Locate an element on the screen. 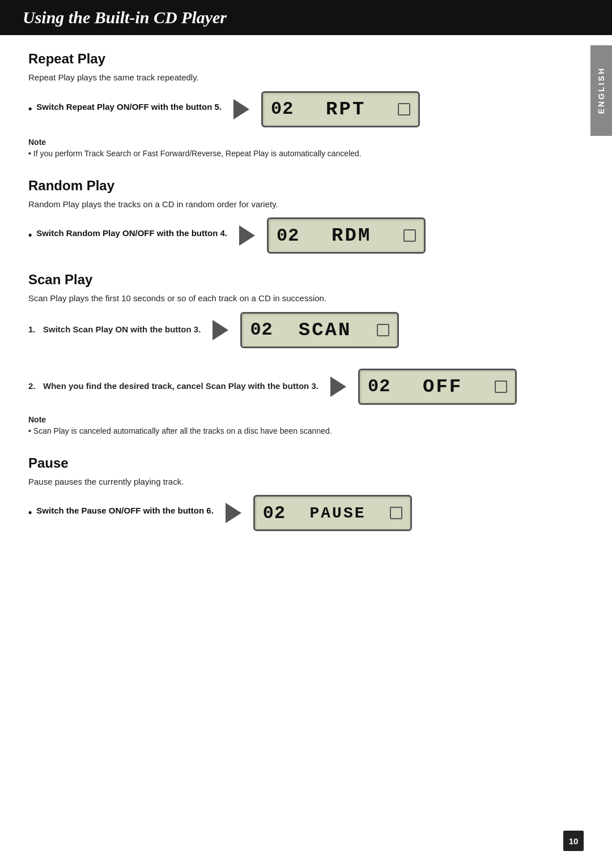 This screenshot has height=868, width=612. lcd-display-repeat: 02 RPT is located at coordinates (341, 109).